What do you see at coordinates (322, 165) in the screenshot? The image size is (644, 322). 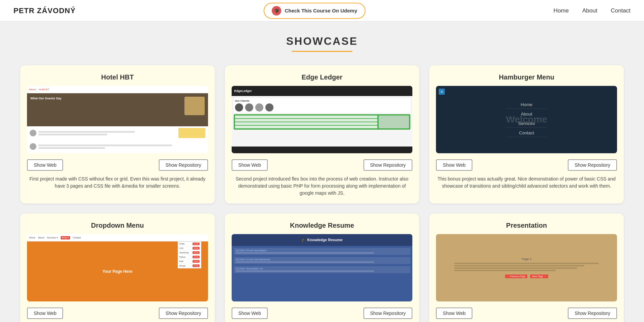 I see `card-buttons-edge-ledger: Show Web Show Repository` at bounding box center [322, 165].